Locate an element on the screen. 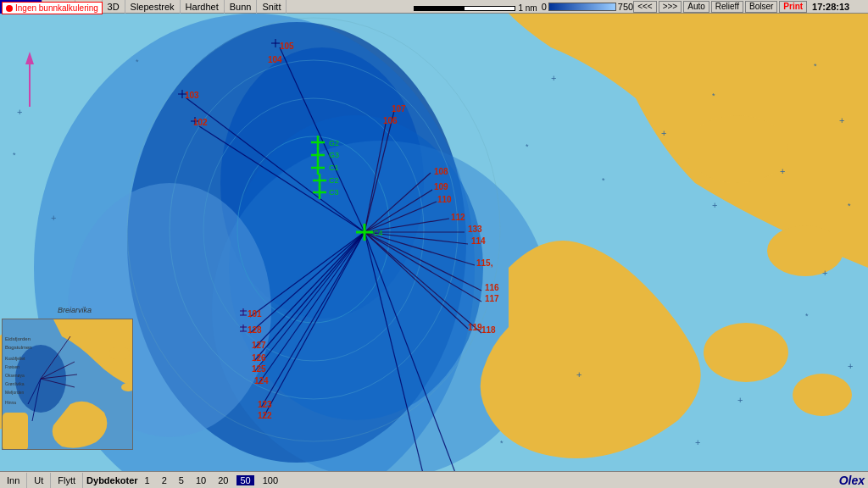 This screenshot has width=868, height=488. svg-text: 114 is located at coordinates (478, 241).